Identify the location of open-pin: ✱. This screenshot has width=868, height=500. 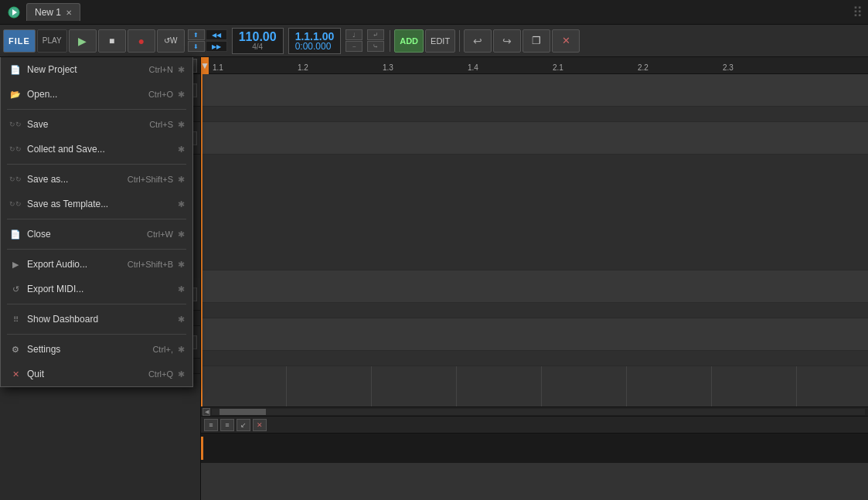
(181, 94).